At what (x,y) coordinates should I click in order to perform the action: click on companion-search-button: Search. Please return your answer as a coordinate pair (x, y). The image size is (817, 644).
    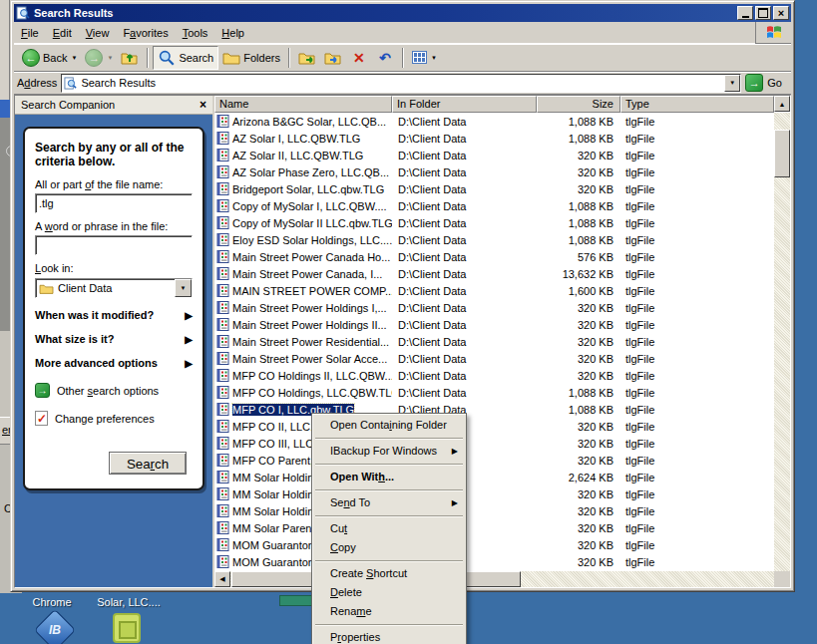
    Looking at the image, I should click on (148, 463).